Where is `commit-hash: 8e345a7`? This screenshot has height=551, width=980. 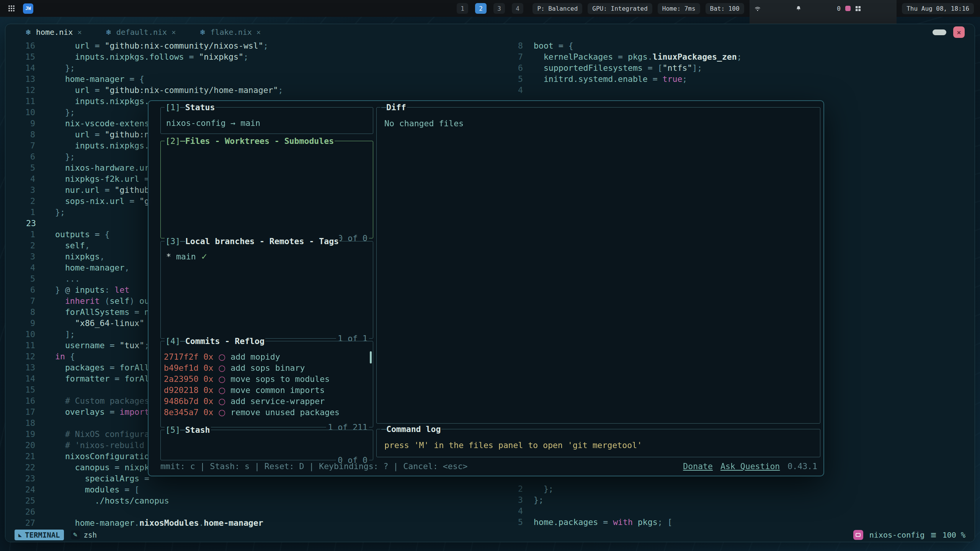 commit-hash: 8e345a7 is located at coordinates (181, 412).